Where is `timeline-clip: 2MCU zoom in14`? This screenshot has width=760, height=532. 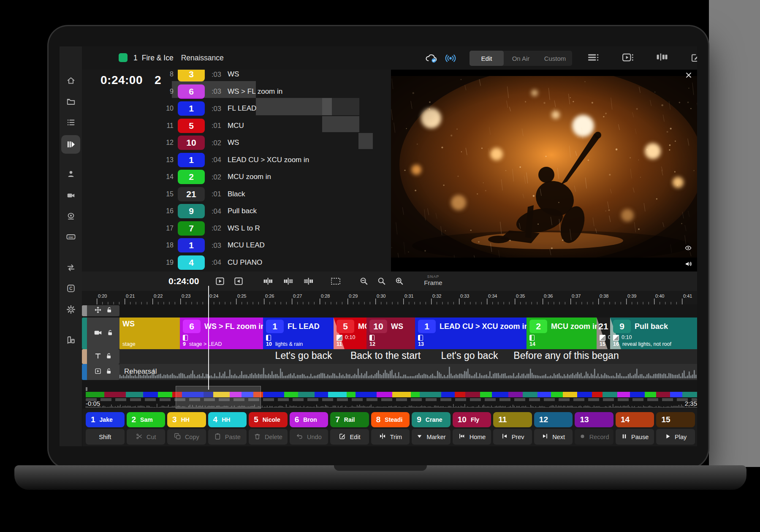 timeline-clip: 2MCU zoom in14 is located at coordinates (562, 334).